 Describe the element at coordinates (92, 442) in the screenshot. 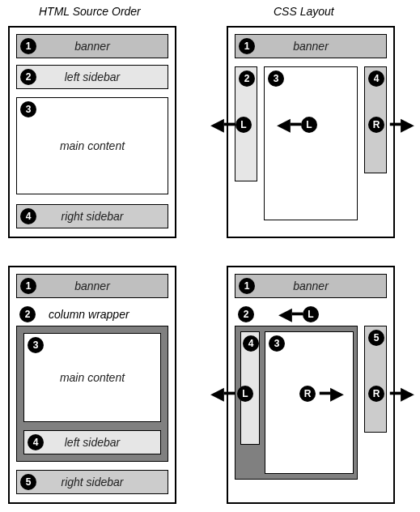

I see `block-left-sidebar: 4 left sidebar` at that location.